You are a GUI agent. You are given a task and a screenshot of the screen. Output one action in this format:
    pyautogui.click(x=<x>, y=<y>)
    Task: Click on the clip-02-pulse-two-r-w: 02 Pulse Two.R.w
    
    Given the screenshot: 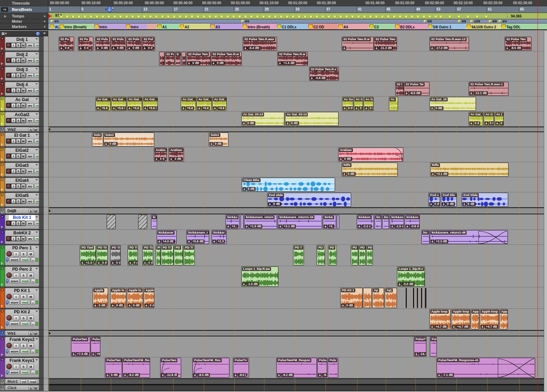 What is the action you would take?
    pyautogui.click(x=358, y=44)
    